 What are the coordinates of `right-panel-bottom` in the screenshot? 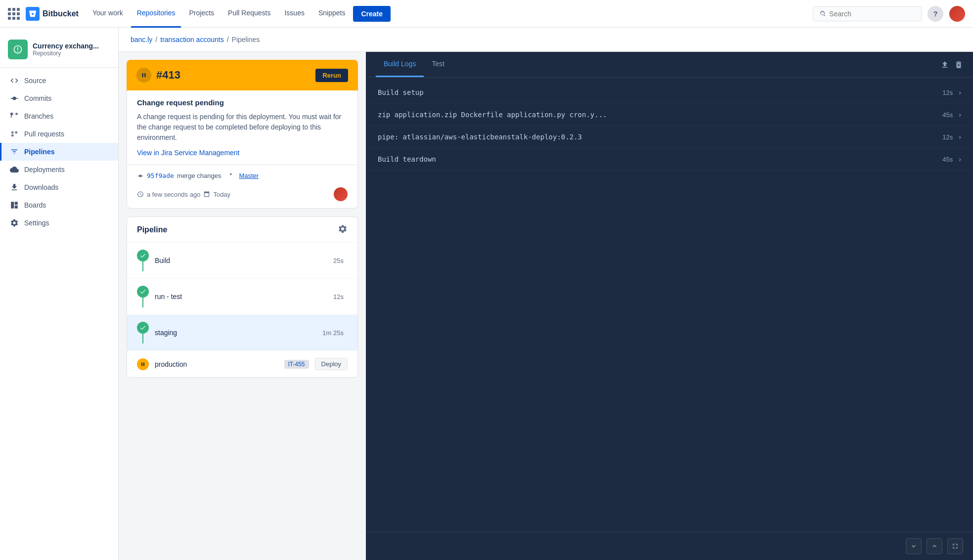 It's located at (669, 546).